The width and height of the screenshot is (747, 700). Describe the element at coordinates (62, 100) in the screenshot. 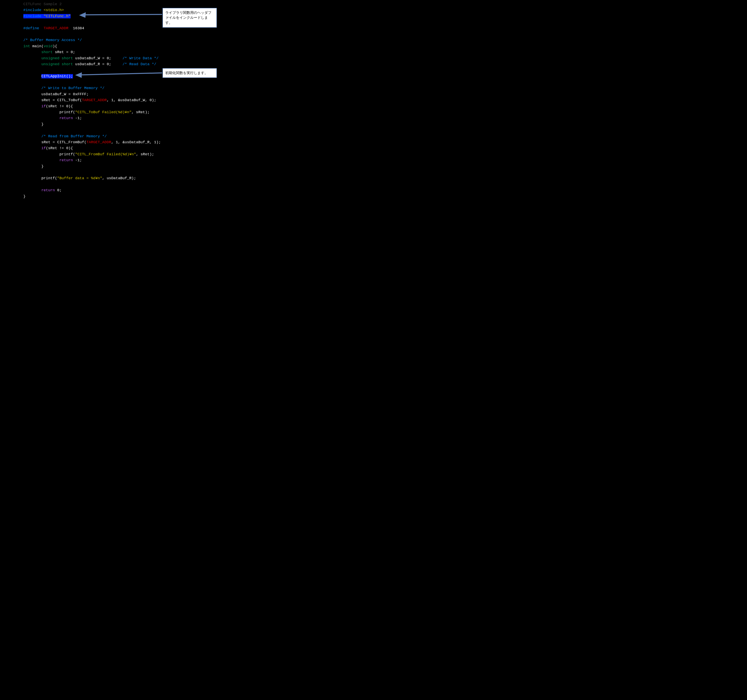

I see `tobuf-a: sRet = CITL_ToBuf(` at that location.